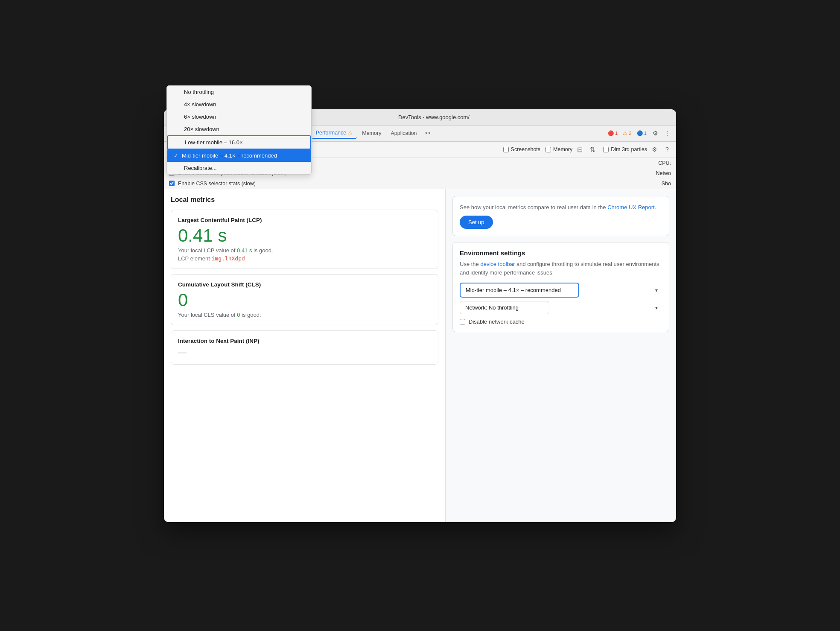  What do you see at coordinates (631, 207) in the screenshot?
I see `chrome-ux-report-link: Chrome UX Report` at bounding box center [631, 207].